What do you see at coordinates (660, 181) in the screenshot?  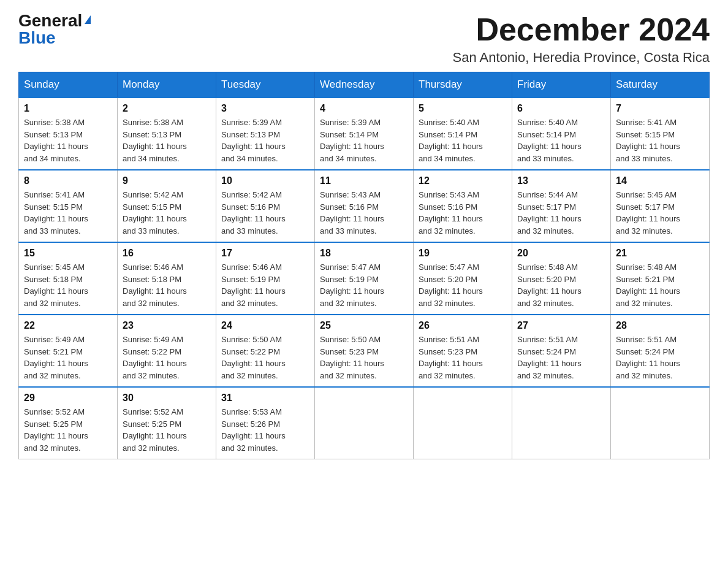 I see `day-number: 14` at bounding box center [660, 181].